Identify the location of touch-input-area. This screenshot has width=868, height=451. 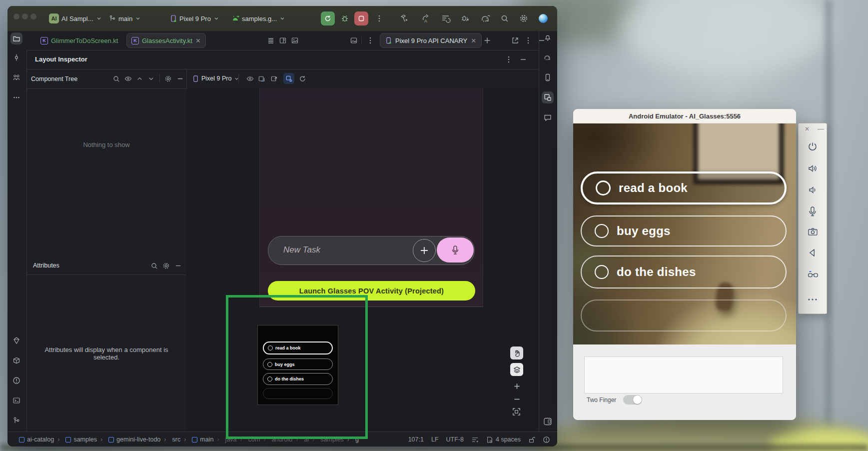
(684, 375).